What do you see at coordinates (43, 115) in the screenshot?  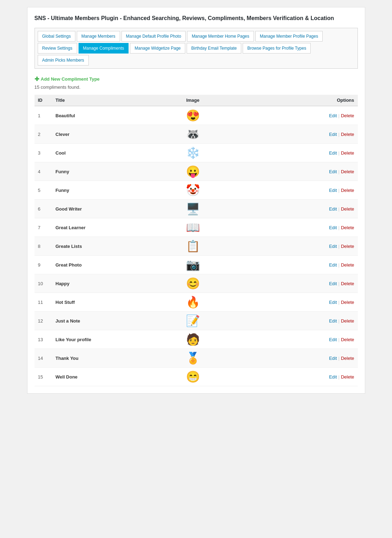 I see `cell-id: 1` at bounding box center [43, 115].